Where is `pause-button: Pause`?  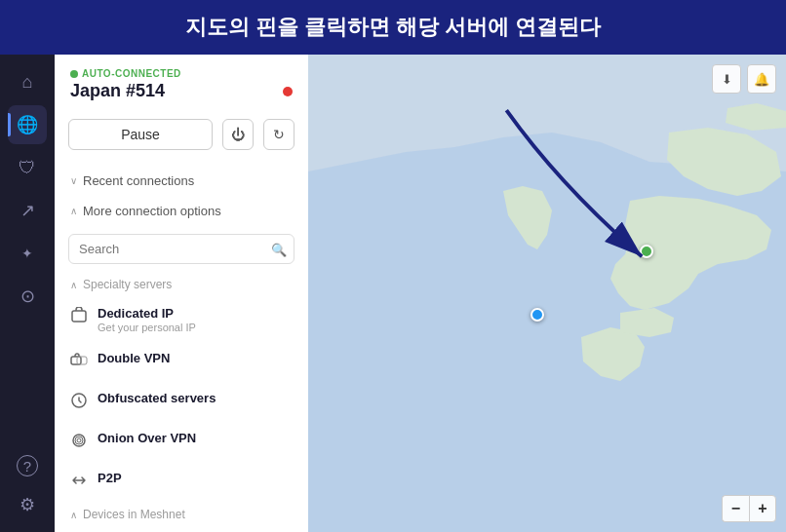 pause-button: Pause is located at coordinates (140, 134).